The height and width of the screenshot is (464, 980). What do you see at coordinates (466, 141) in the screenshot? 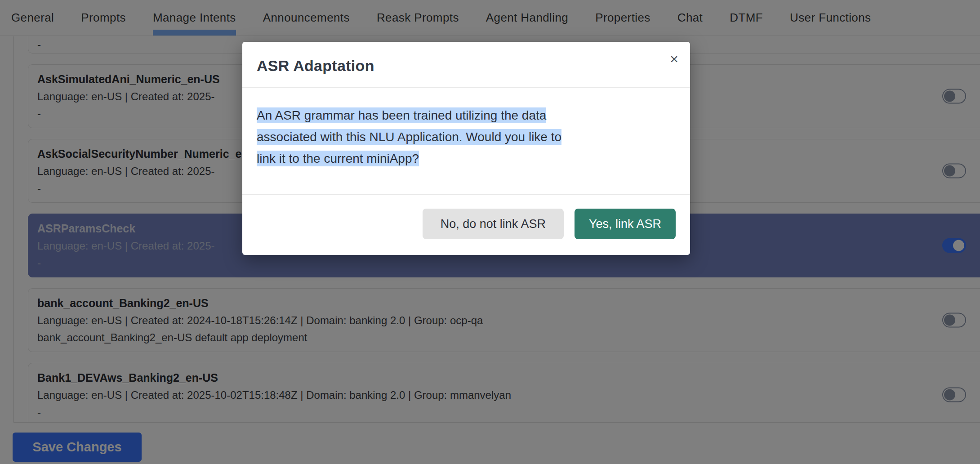
I see `dialog-body: An ASR grammar has been trained utilizin…` at bounding box center [466, 141].